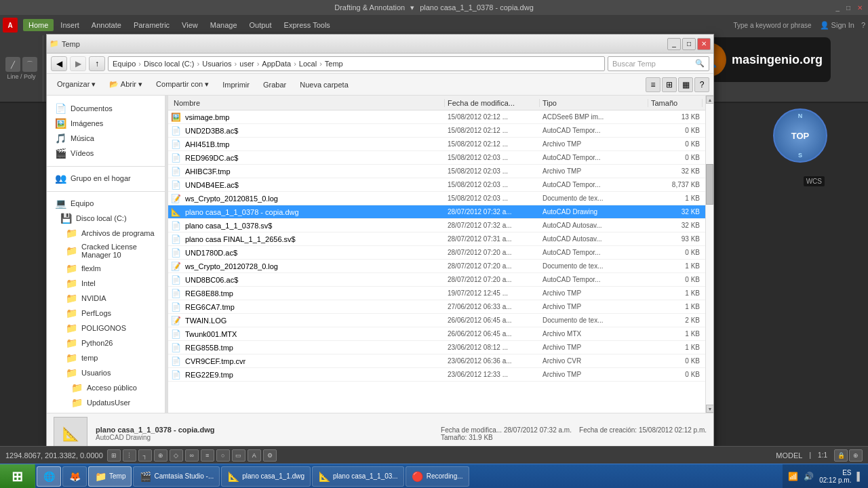 The image size is (868, 488). Describe the element at coordinates (126, 85) in the screenshot. I see `abrir-btn: 📂 Abrir ▾` at that location.